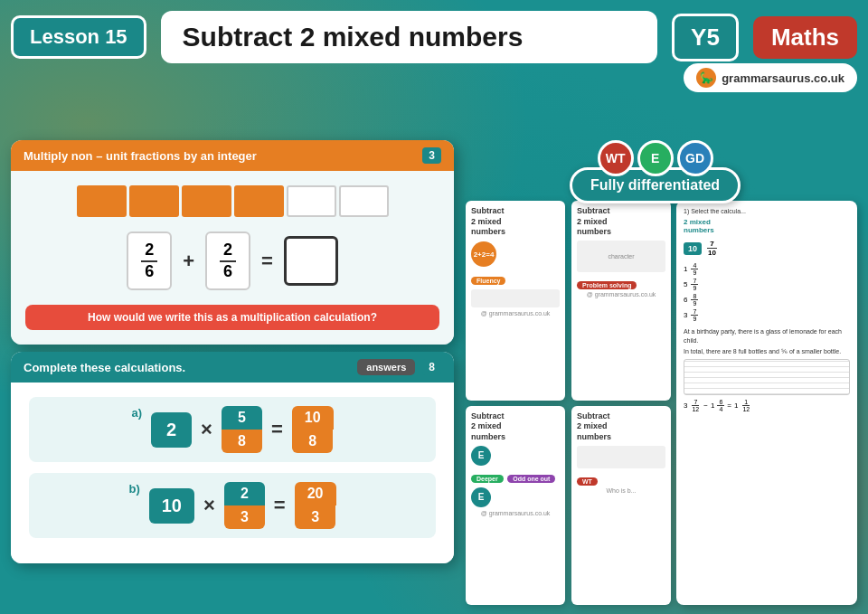  I want to click on ws3-title: Subtract2 mixednumbers, so click(621, 222).